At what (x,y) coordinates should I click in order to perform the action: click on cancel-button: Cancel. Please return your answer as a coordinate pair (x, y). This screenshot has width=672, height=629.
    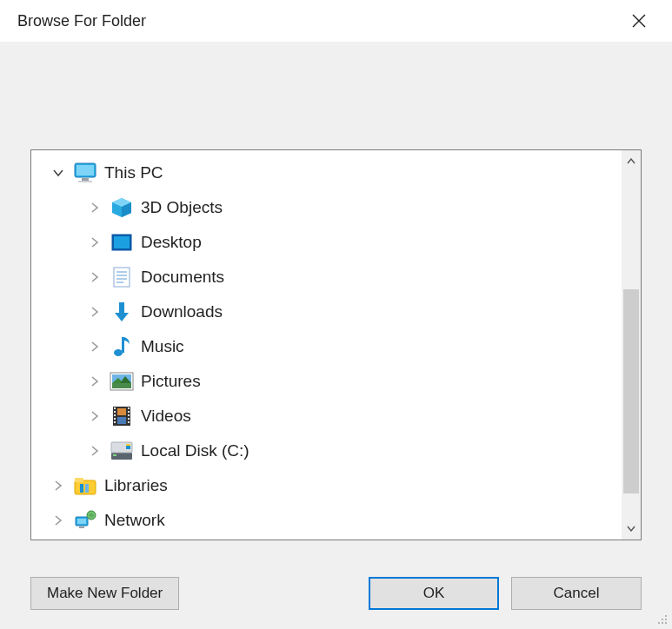
    Looking at the image, I should click on (576, 593).